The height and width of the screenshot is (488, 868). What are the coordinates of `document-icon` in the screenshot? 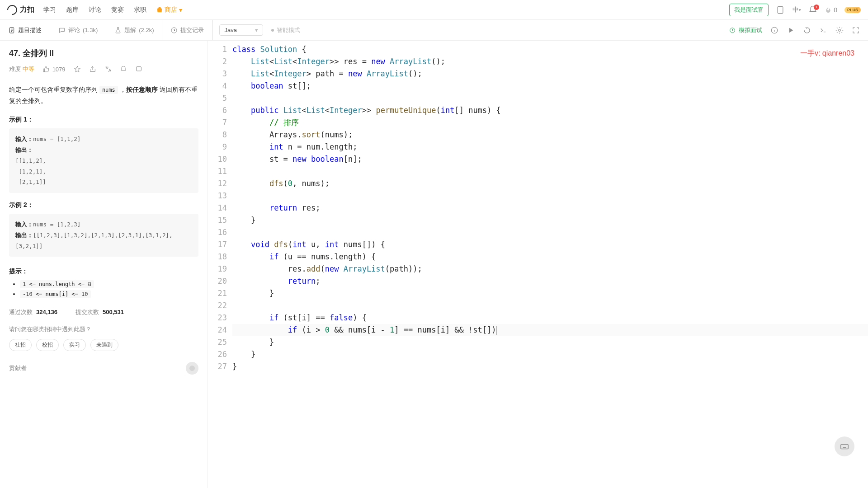 It's located at (12, 30).